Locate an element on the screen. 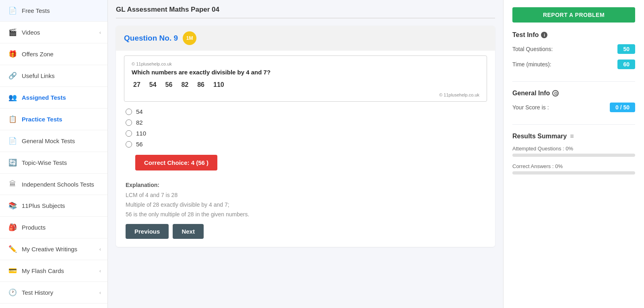  correct-bar-bg is located at coordinates (574, 173).